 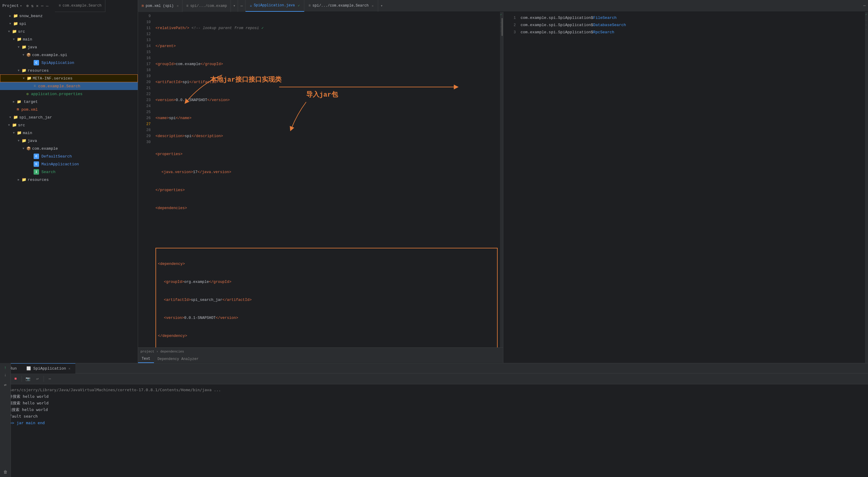 What do you see at coordinates (38, 180) in the screenshot?
I see `jar-resources-label: resources` at bounding box center [38, 180].